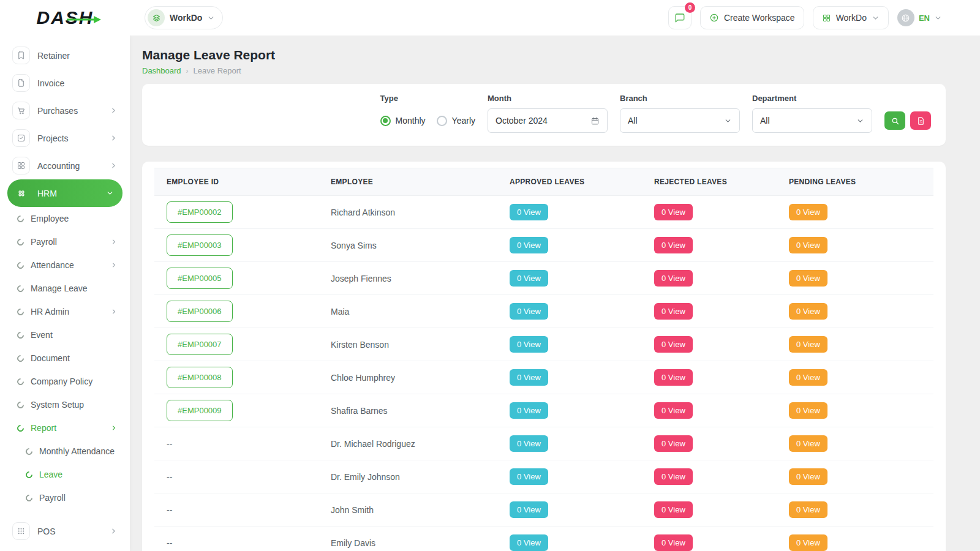 The height and width of the screenshot is (551, 980). Describe the element at coordinates (43, 428) in the screenshot. I see `sidebar-item-label: Report` at that location.